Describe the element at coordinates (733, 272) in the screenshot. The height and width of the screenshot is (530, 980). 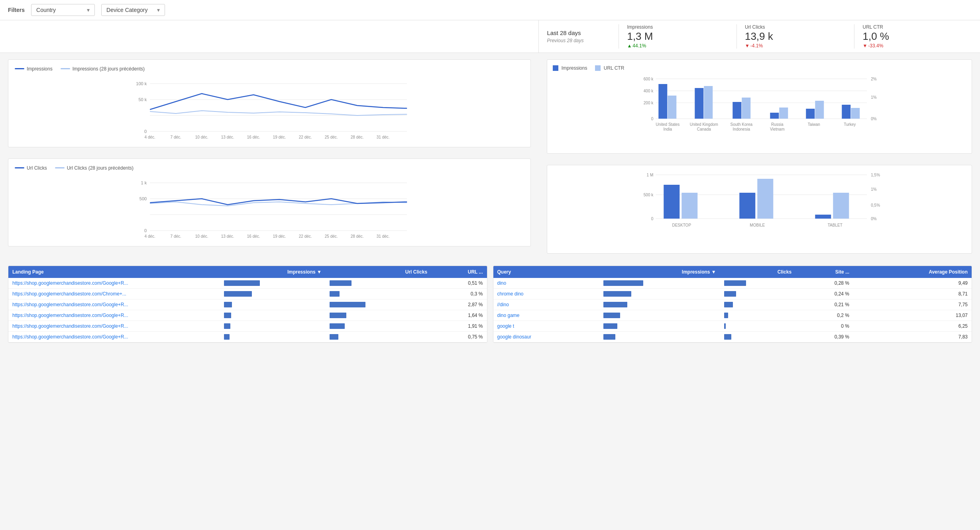
I see `query-table-header: Query Impressions ▼ Clicks Site ... Aver…` at that location.